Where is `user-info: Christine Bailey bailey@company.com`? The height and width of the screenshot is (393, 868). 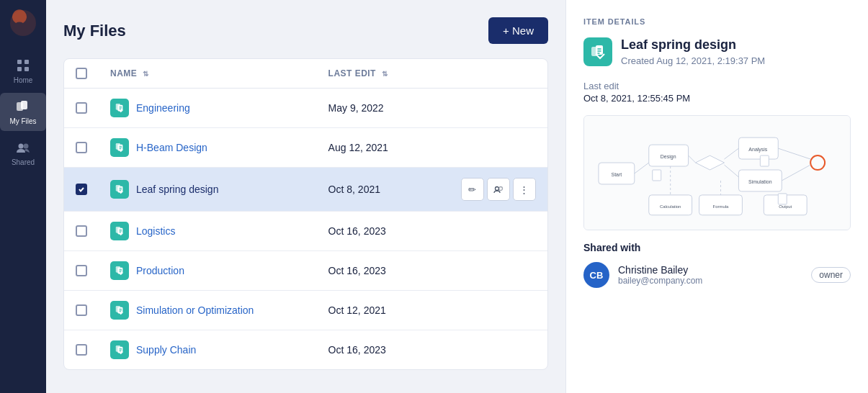
user-info: Christine Bailey bailey@company.com is located at coordinates (710, 275).